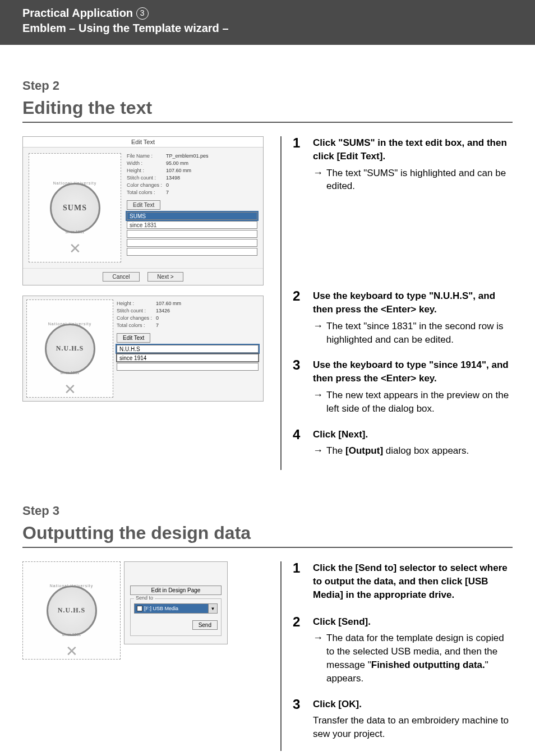 Image resolution: width=535 pixels, height=756 pixels. What do you see at coordinates (176, 609) in the screenshot?
I see `send-to-combo: [F:] USB Media ▼` at bounding box center [176, 609].